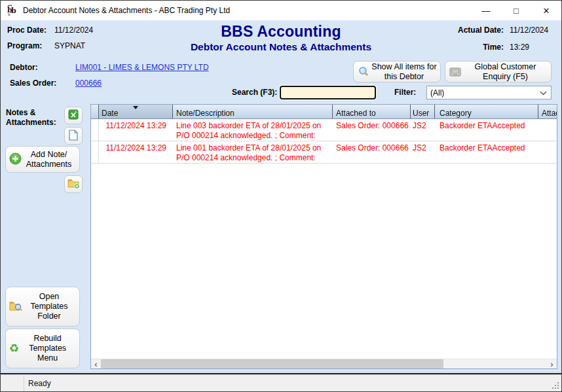 The image size is (562, 392). What do you see at coordinates (43, 160) in the screenshot?
I see `add-note-attachments-button: Add Note/ Attachments` at bounding box center [43, 160].